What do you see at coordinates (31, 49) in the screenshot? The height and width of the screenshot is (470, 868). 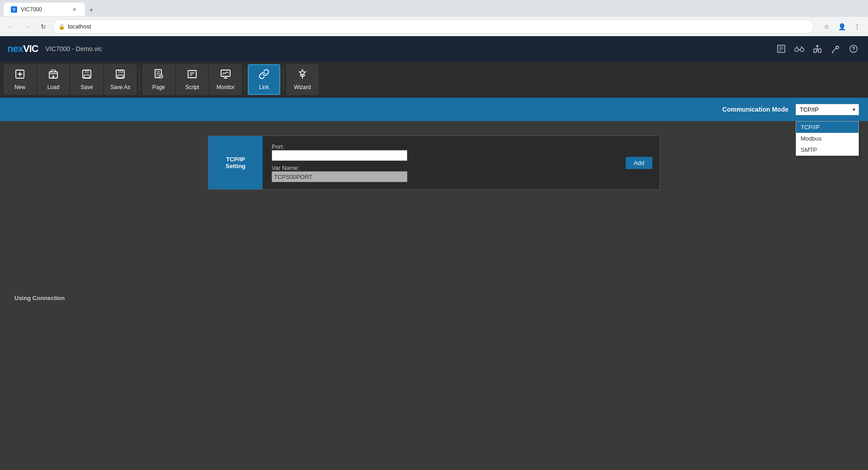 I see `logo-vic: VIC` at bounding box center [31, 49].